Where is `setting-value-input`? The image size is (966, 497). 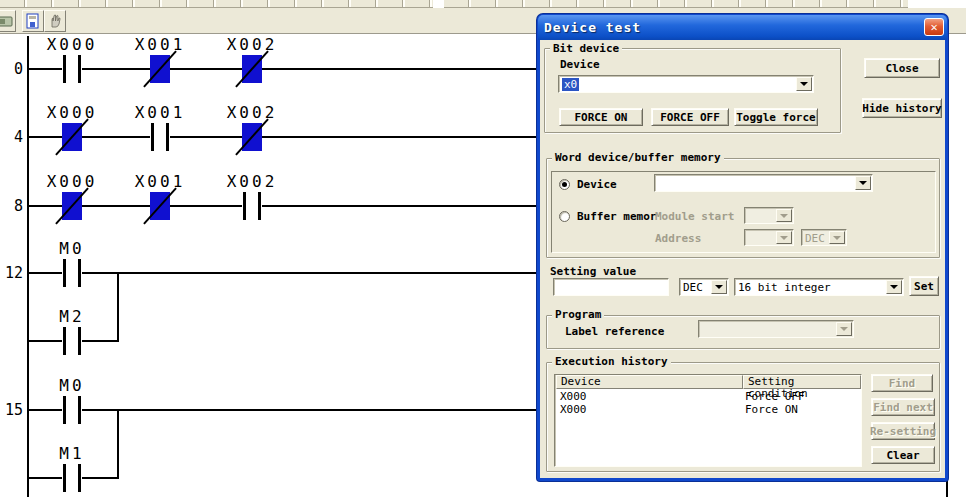 setting-value-input is located at coordinates (611, 287).